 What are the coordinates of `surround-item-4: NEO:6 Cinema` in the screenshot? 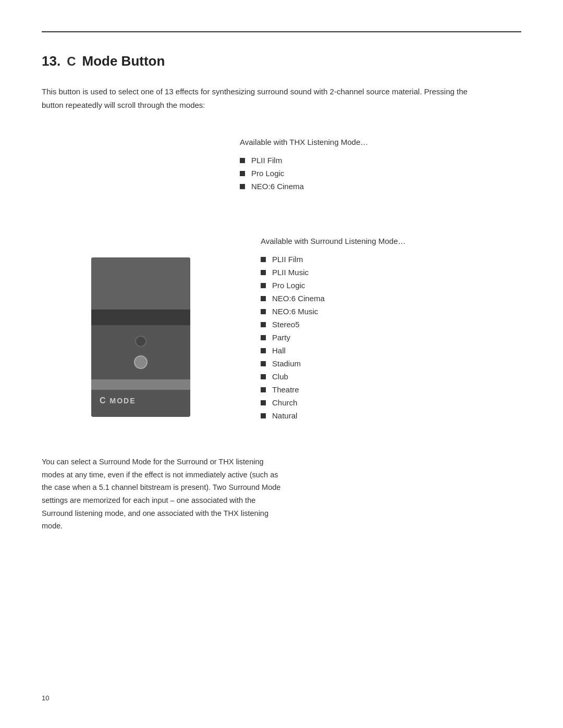 It's located at (298, 298).